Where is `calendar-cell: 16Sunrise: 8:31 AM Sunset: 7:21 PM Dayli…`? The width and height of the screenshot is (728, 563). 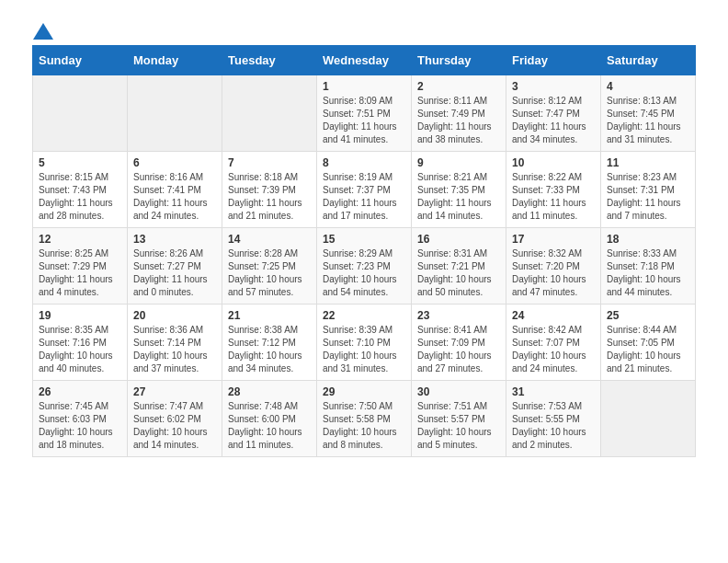 calendar-cell: 16Sunrise: 8:31 AM Sunset: 7:21 PM Dayli… is located at coordinates (460, 267).